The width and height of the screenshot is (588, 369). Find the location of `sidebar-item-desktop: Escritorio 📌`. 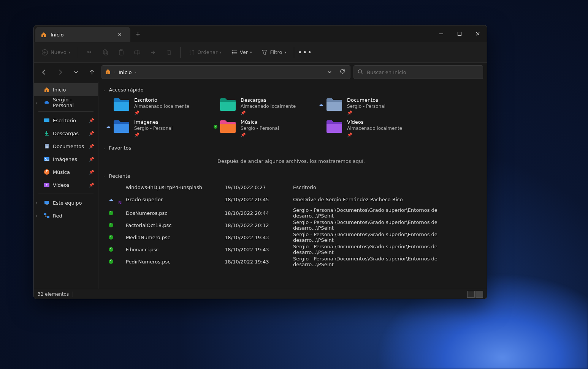

sidebar-item-desktop: Escritorio 📌 is located at coordinates (66, 120).